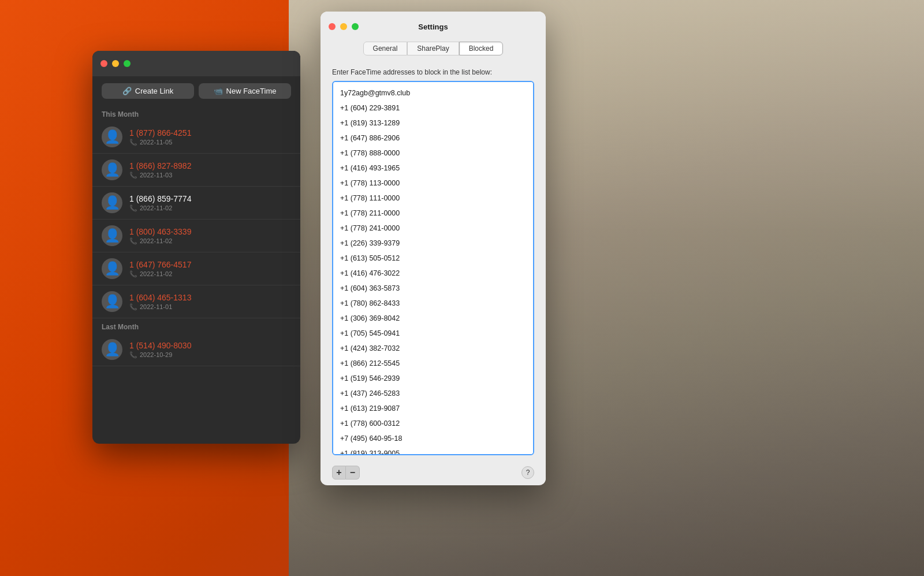 Image resolution: width=924 pixels, height=576 pixels. What do you see at coordinates (433, 123) in the screenshot?
I see `blocked-item: +1 (819) 313-1289` at bounding box center [433, 123].